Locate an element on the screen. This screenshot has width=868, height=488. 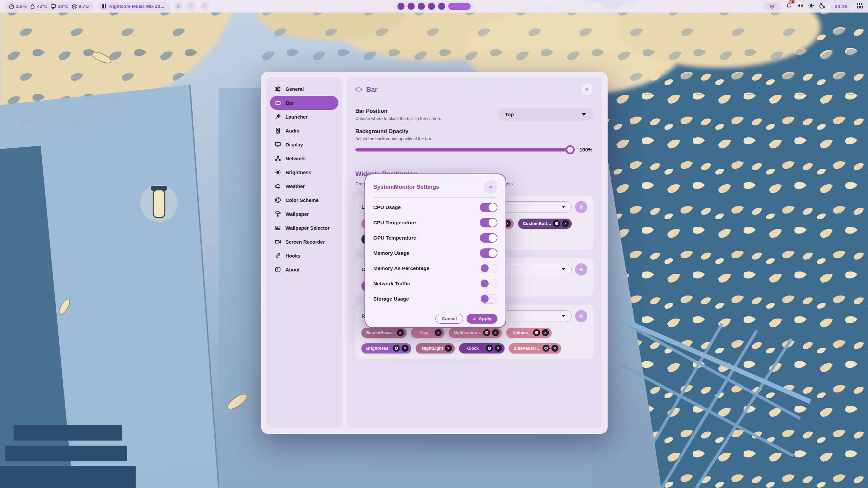
modal-divider is located at coordinates (435, 197).